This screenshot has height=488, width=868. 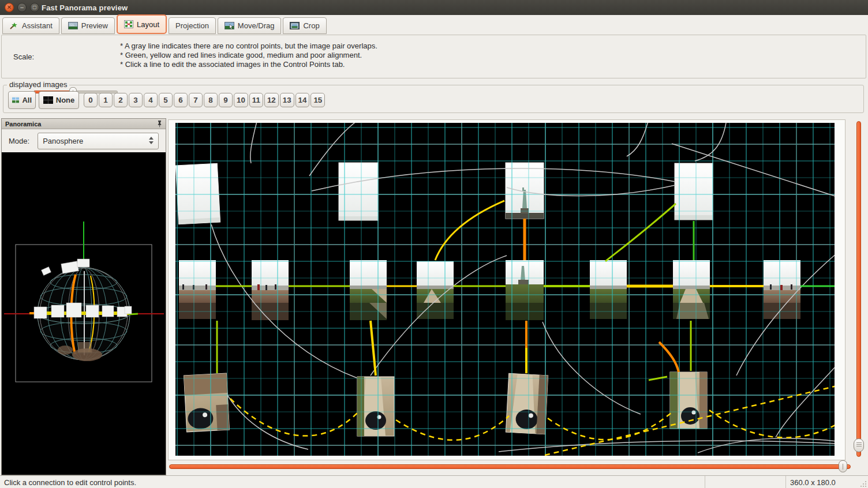 I want to click on status-message: Click a connection to edit control point…, so click(x=353, y=482).